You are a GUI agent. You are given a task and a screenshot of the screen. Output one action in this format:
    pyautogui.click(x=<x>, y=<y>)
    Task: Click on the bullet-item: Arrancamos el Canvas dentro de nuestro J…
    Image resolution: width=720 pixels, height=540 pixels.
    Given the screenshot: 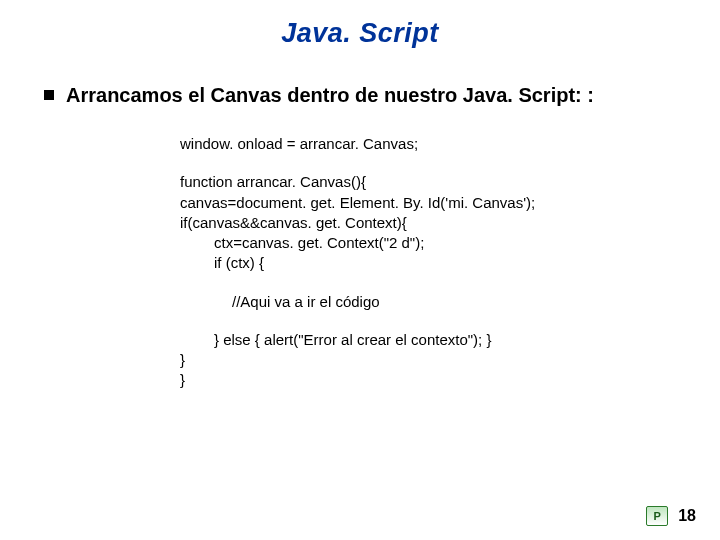 What is the action you would take?
    pyautogui.click(x=360, y=96)
    